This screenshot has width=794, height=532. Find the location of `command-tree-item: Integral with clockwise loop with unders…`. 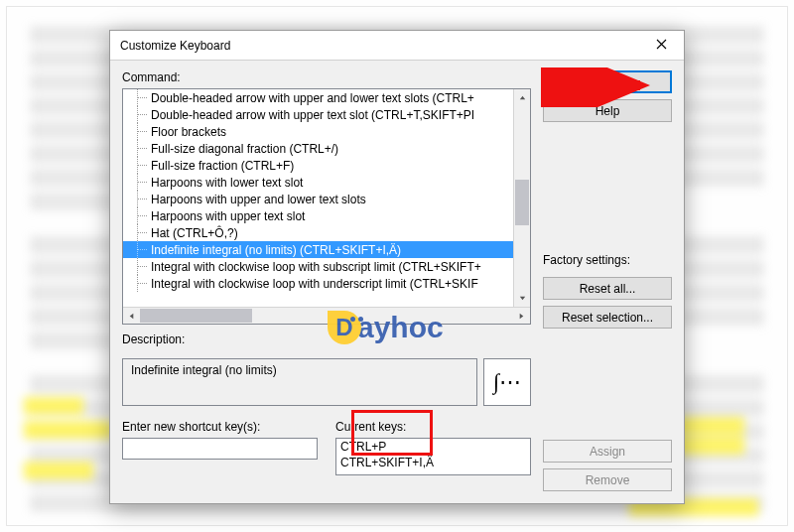

command-tree-item: Integral with clockwise loop with unders… is located at coordinates (318, 284).